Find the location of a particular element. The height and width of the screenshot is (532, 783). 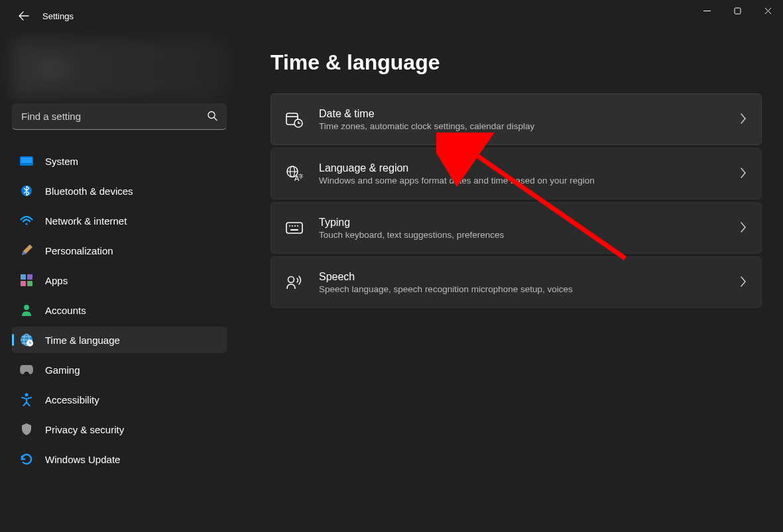

sidebar-item-label: Time & language is located at coordinates (82, 341).